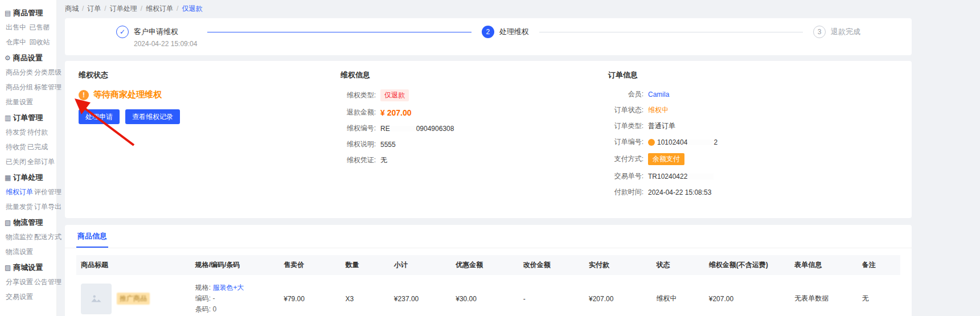  I want to click on breadcrumb-item: 订单处理, so click(124, 9).